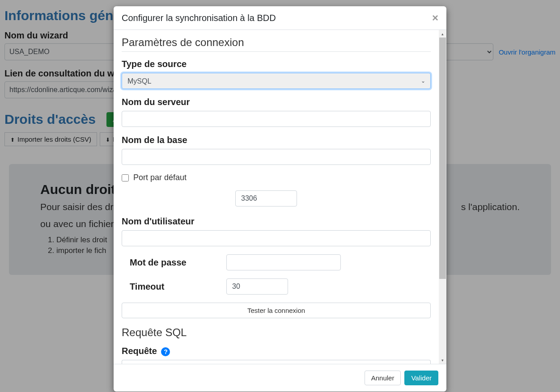  I want to click on timeout-input, so click(257, 287).